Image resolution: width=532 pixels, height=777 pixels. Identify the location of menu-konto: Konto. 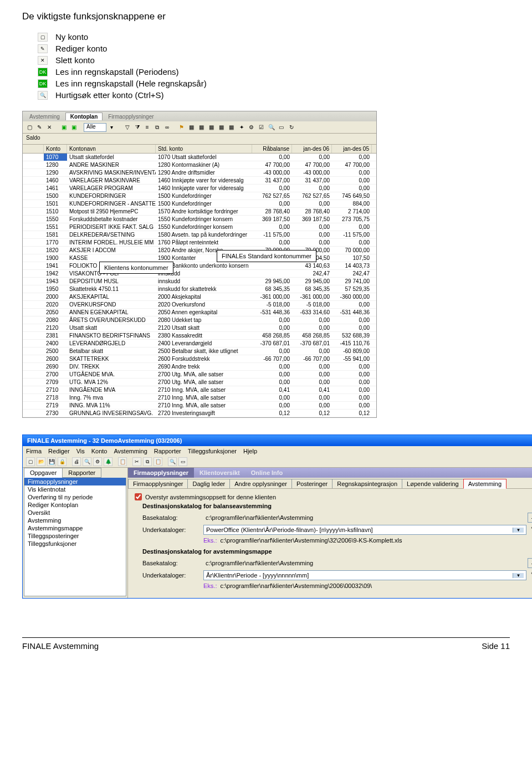
(100, 451).